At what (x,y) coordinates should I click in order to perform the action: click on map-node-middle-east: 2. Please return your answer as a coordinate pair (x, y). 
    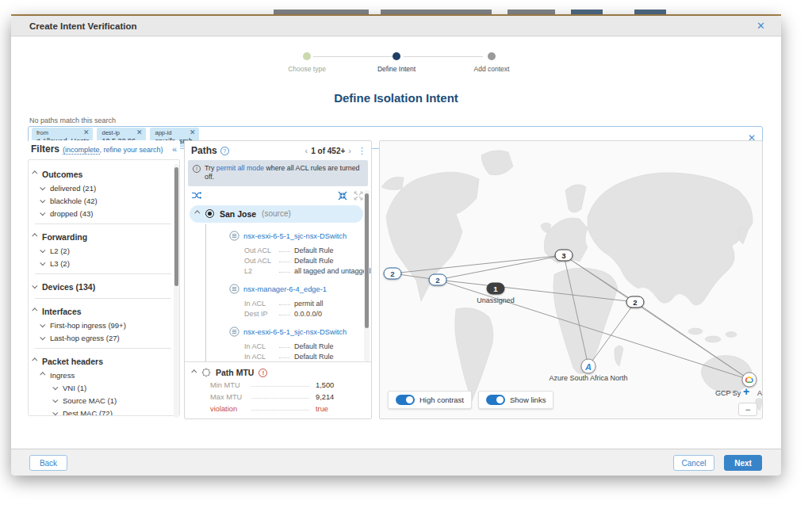
    Looking at the image, I should click on (636, 303).